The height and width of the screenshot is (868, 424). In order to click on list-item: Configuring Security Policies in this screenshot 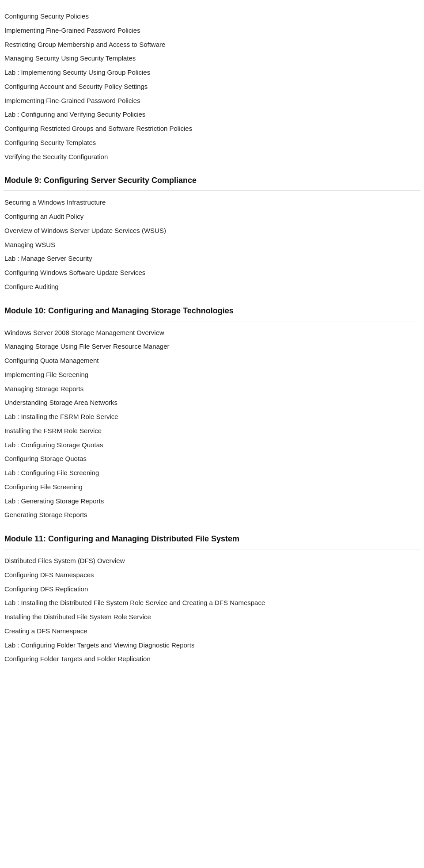, I will do `click(212, 16)`.